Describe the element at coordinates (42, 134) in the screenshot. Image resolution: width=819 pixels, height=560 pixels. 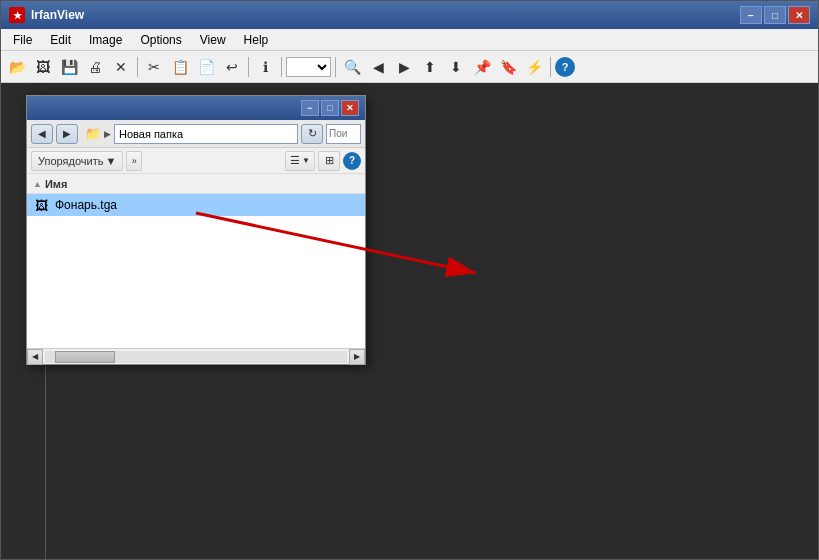
I see `back-button: ◀` at that location.